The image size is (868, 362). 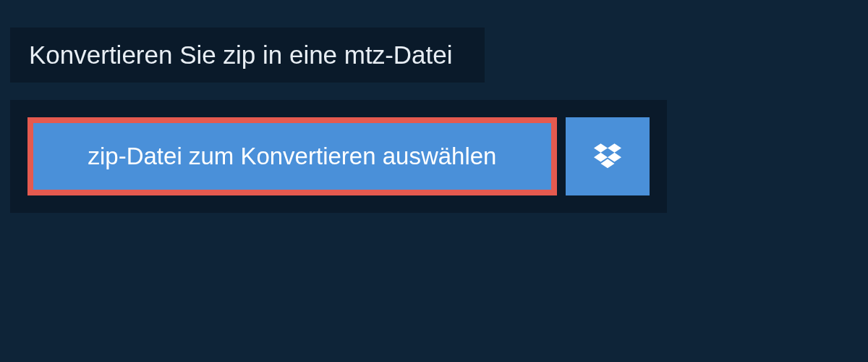 What do you see at coordinates (241, 55) in the screenshot?
I see `page-title: Konvertieren Sie zip in eine mtz-Datei` at bounding box center [241, 55].